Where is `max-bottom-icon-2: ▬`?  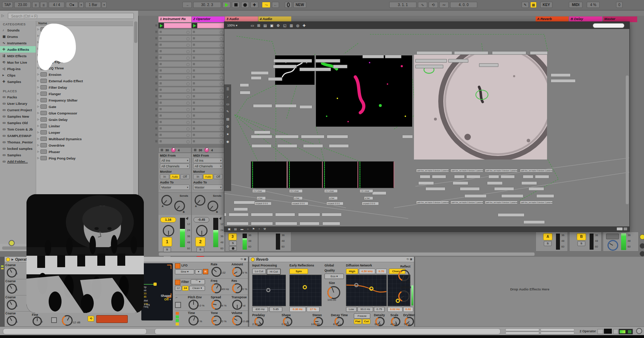 max-bottom-icon-2: ▬ is located at coordinates (242, 229).